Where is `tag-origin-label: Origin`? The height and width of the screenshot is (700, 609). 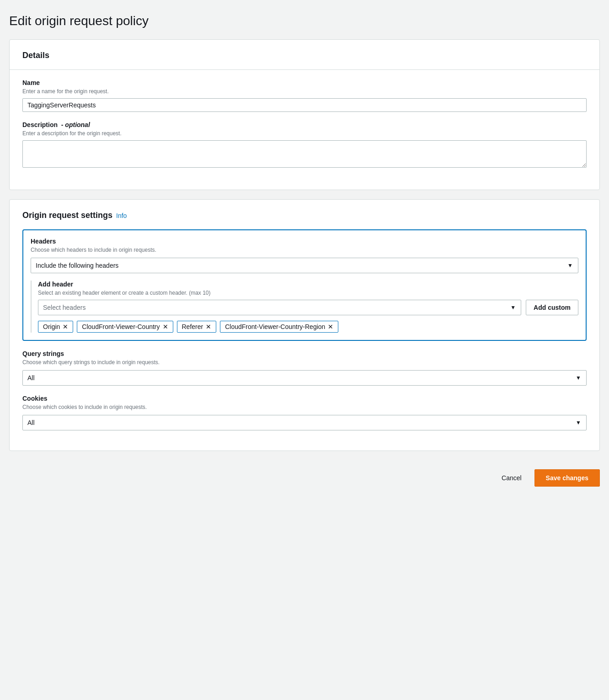
tag-origin-label: Origin is located at coordinates (51, 327).